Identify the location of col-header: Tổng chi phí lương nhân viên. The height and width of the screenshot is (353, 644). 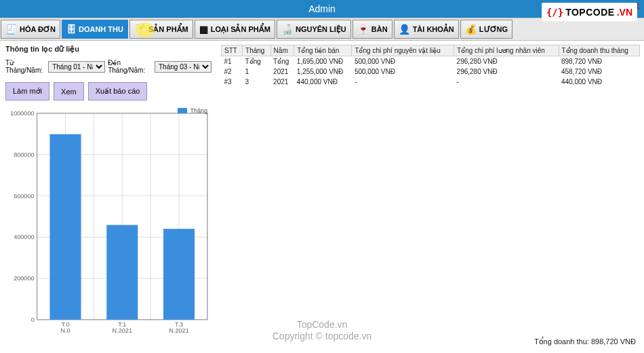
(506, 51).